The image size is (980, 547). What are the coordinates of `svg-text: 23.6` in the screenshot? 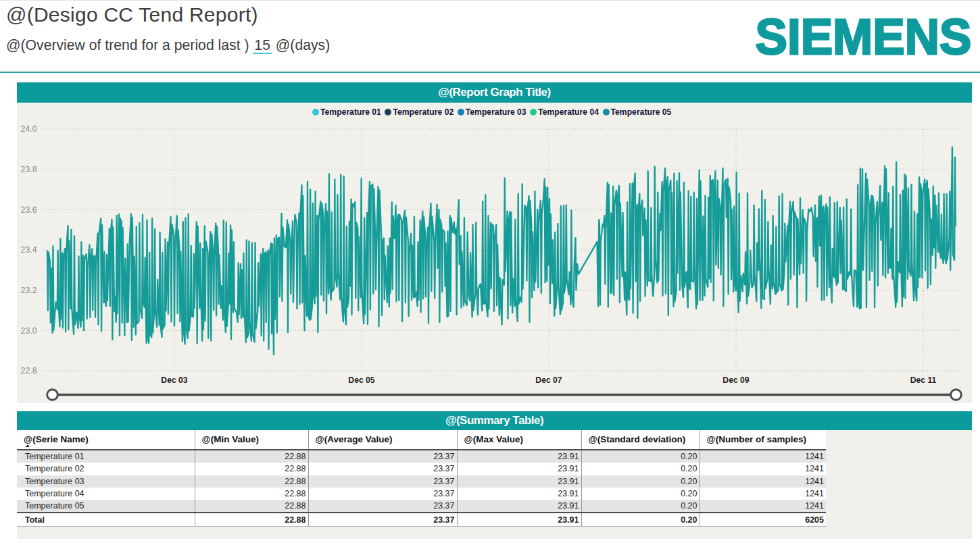 It's located at (29, 210).